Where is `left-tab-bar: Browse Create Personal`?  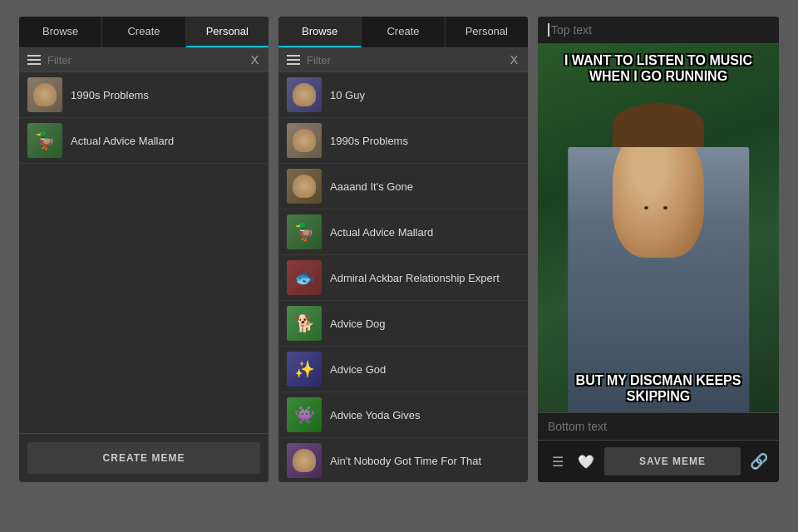 left-tab-bar: Browse Create Personal is located at coordinates (144, 32).